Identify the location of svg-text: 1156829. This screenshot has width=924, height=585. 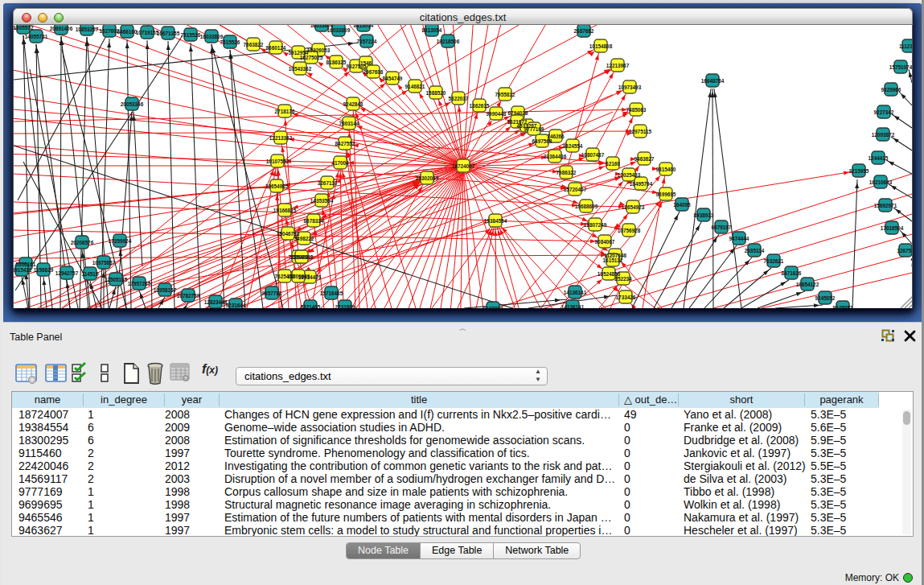
(43, 270).